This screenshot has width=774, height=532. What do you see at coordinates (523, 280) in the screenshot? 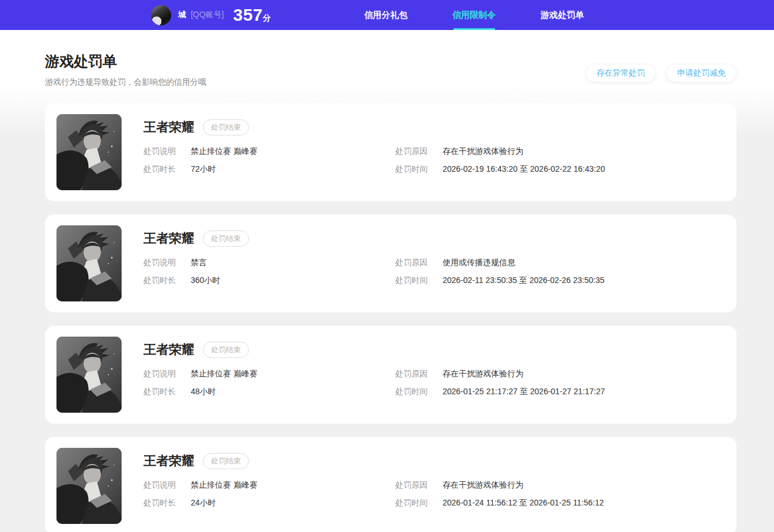
I see `penalty-time-value: 2026-02-11 23:50:35 至 2026-02-26 23:50:3…` at bounding box center [523, 280].